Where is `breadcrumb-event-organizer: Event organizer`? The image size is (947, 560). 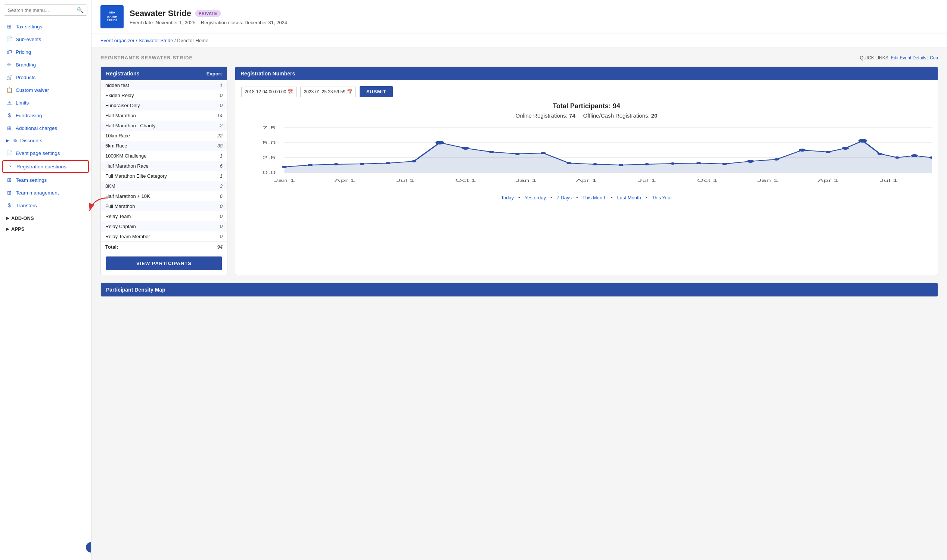
breadcrumb-event-organizer: Event organizer is located at coordinates (117, 41).